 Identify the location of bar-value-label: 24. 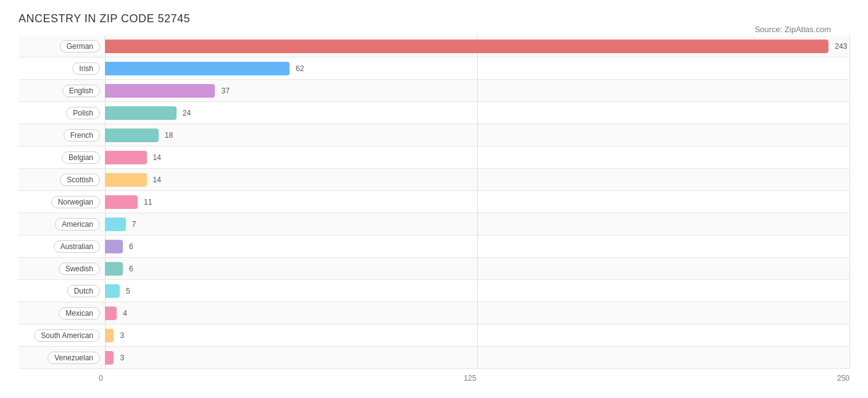
(185, 113).